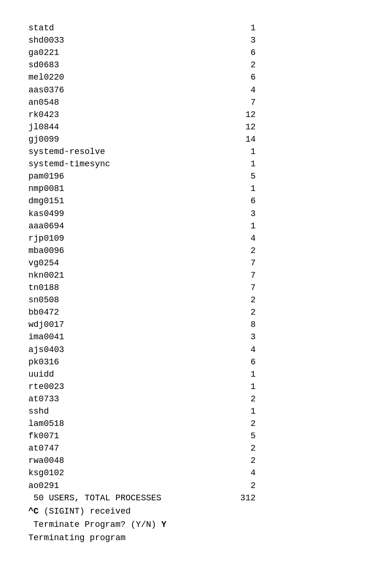  I want to click on process-name: aas0376, so click(46, 90).